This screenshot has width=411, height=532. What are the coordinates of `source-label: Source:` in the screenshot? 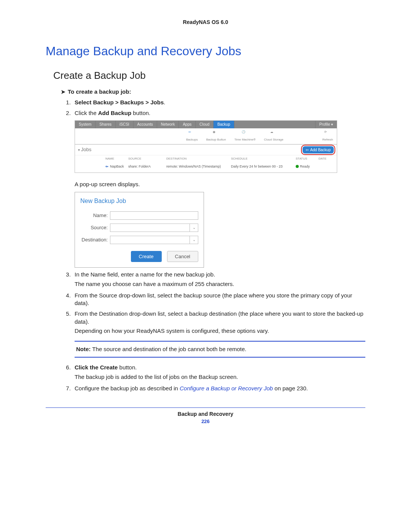 It's located at (95, 228).